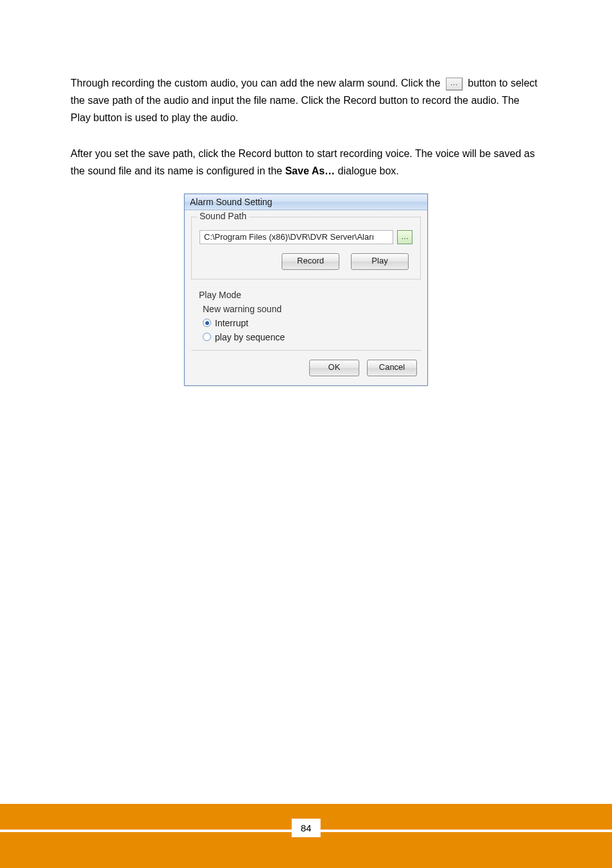 Image resolution: width=612 pixels, height=868 pixels. I want to click on play-mode-legend: Play Mode, so click(306, 295).